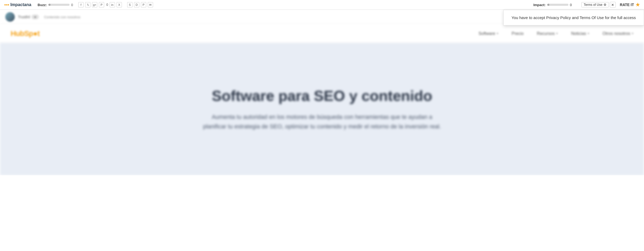 The height and width of the screenshot is (251, 644). What do you see at coordinates (322, 5) in the screenshot?
I see `top-bar: ▪▪▪ Impactana Buzz: 0 f 𝕏 g+ P 0 in X S …` at bounding box center [322, 5].